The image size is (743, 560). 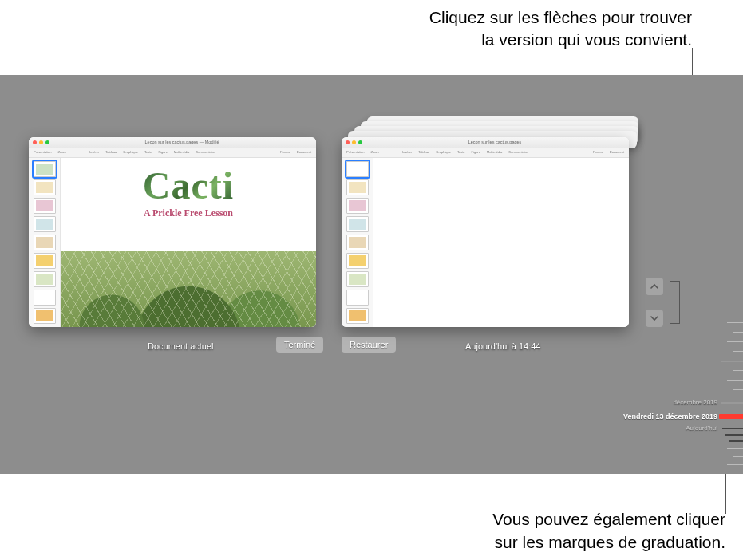 What do you see at coordinates (609, 519) in the screenshot?
I see `instruction-bottom-line1: Vous pouvez également cliquer` at bounding box center [609, 519].